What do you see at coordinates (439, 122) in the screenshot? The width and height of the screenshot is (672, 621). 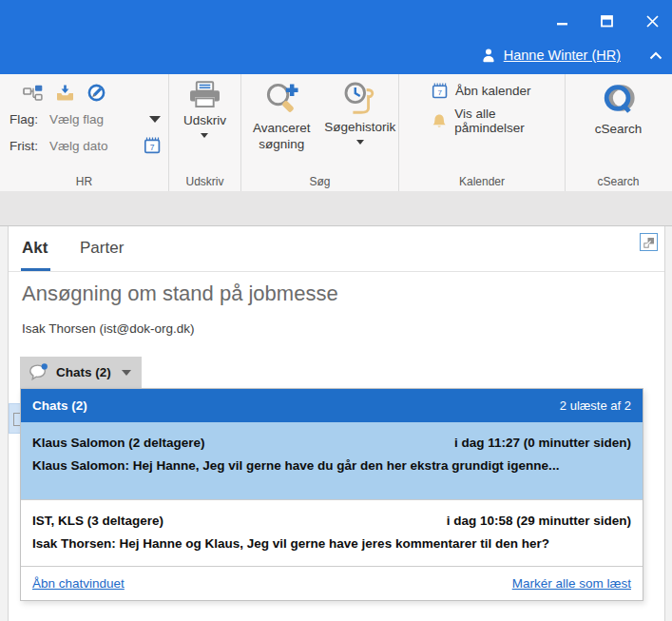 I see `bell-icon` at bounding box center [439, 122].